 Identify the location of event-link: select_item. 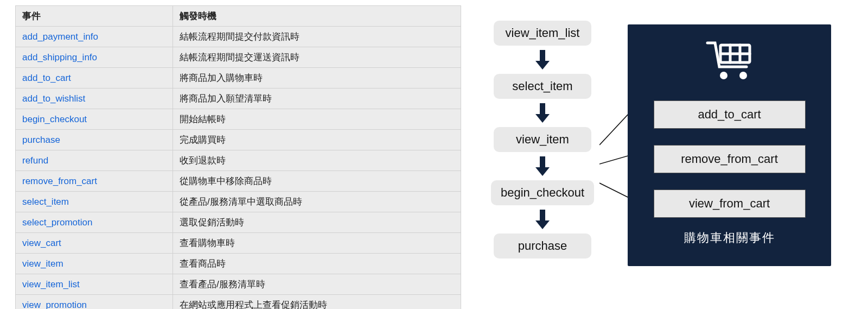
(46, 202).